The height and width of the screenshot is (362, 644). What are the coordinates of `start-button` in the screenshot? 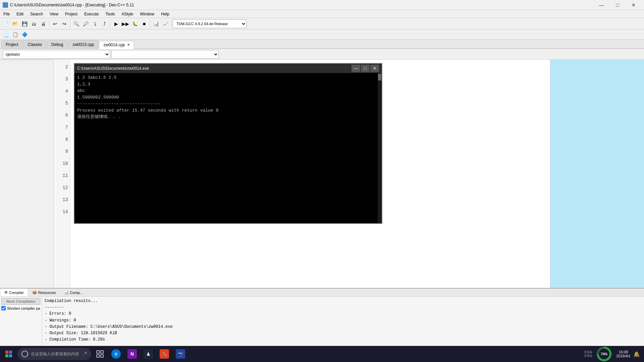 It's located at (9, 354).